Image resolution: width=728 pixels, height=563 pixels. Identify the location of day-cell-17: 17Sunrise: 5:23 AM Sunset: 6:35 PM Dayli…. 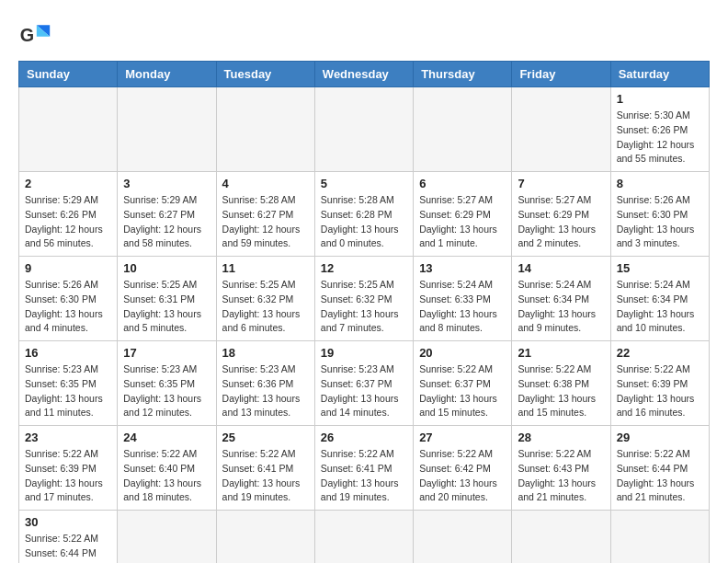
(167, 384).